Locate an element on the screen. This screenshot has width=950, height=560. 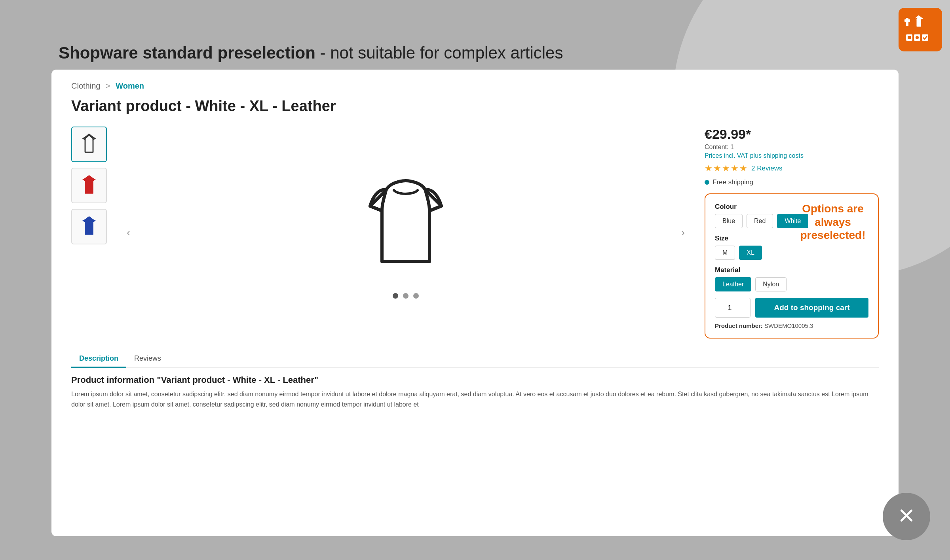
colour-btn-red: Red is located at coordinates (760, 221).